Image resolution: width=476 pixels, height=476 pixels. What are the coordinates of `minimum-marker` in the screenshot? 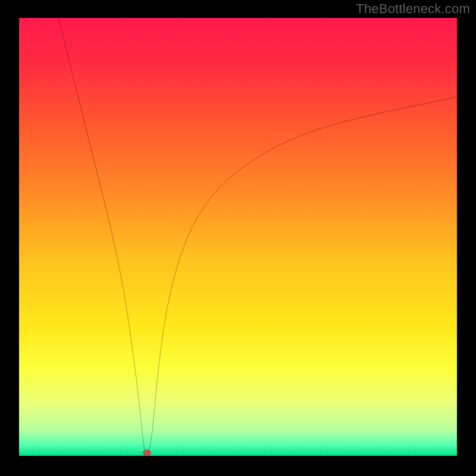 It's located at (147, 453).